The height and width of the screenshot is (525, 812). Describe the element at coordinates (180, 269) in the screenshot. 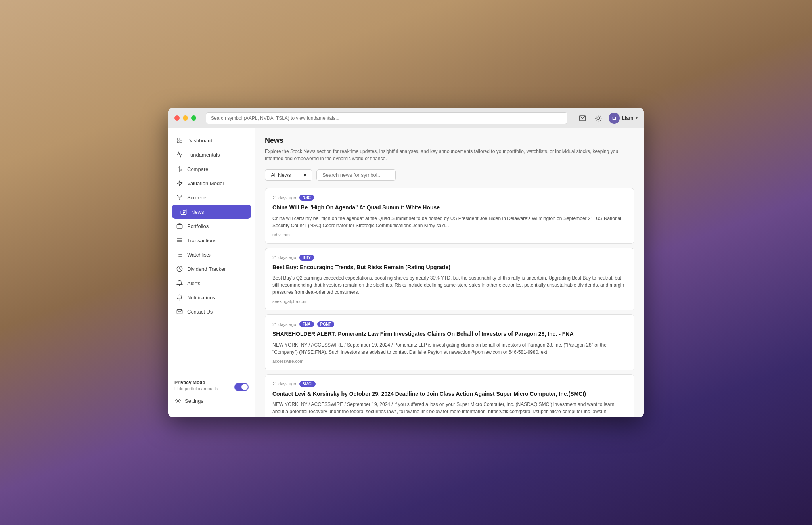

I see `dividend-tracker-icon` at that location.